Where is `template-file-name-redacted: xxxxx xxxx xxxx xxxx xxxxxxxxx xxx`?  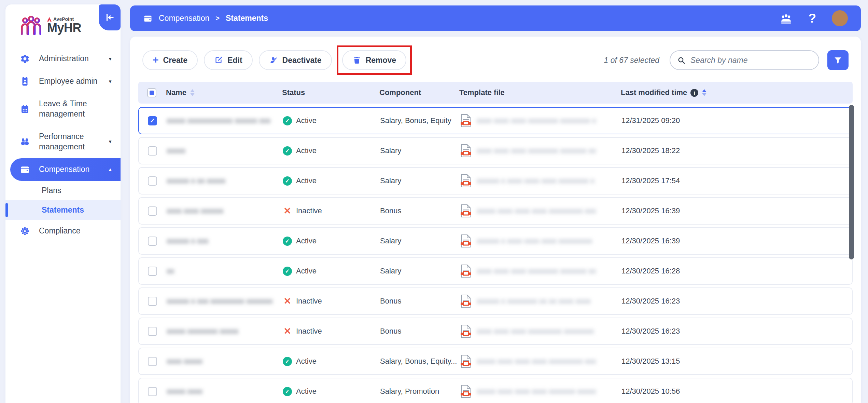
template-file-name-redacted: xxxxx xxxx xxxx xxxx xxxxxxxxx xxx is located at coordinates (536, 211).